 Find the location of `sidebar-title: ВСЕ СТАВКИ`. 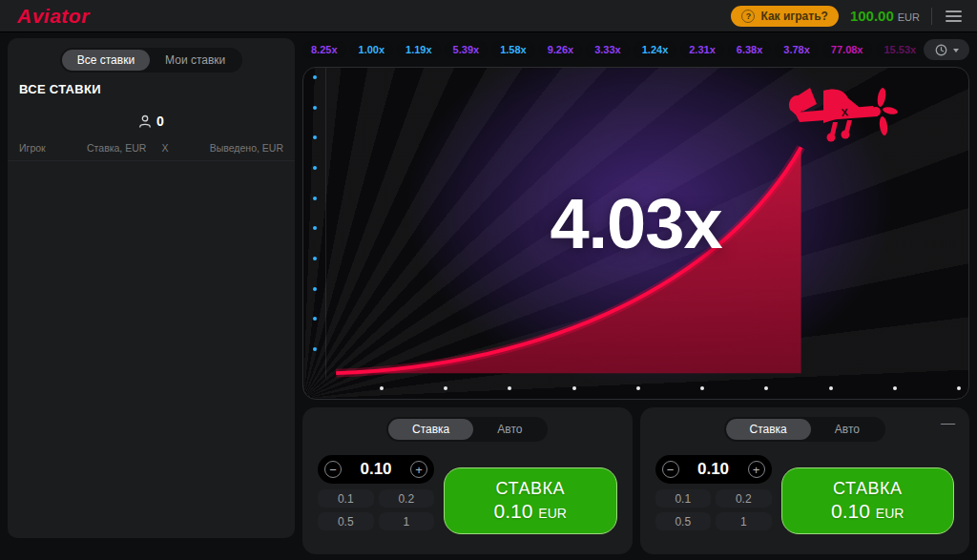

sidebar-title: ВСЕ СТАВКИ is located at coordinates (151, 92).